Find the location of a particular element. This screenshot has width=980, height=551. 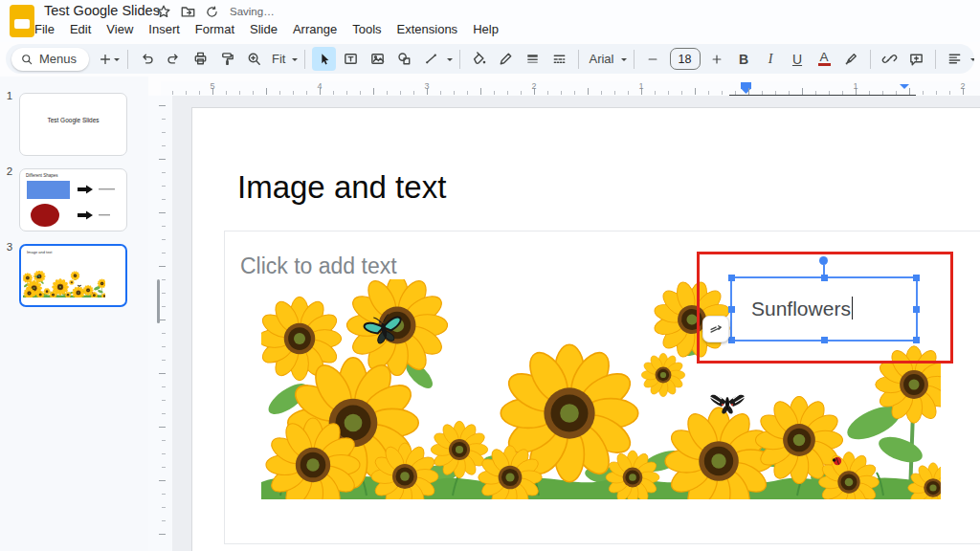

vertical-ruler is located at coordinates (161, 323).